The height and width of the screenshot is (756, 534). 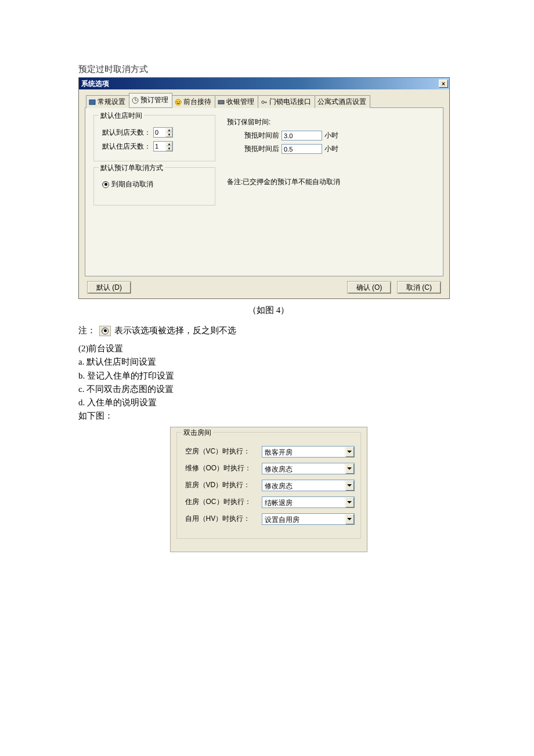 What do you see at coordinates (197, 102) in the screenshot?
I see `tab-label: 前台接待` at bounding box center [197, 102].